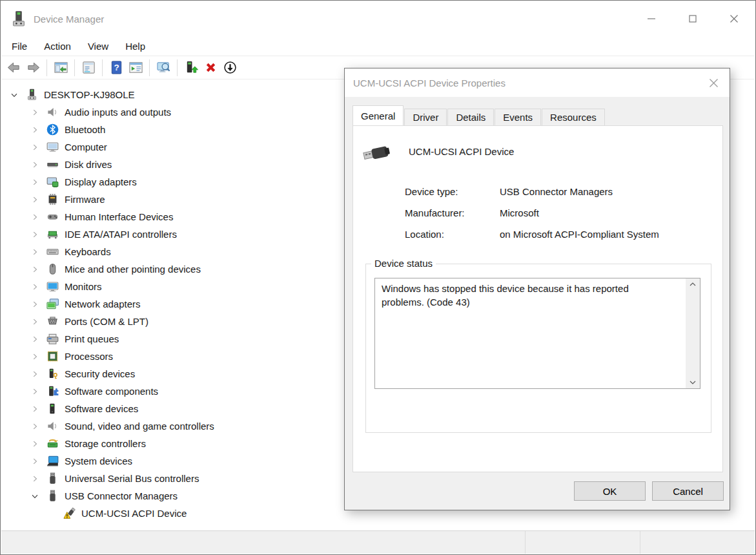 The height and width of the screenshot is (555, 756). Describe the element at coordinates (378, 19) in the screenshot. I see `titlebar: Device Manager` at that location.